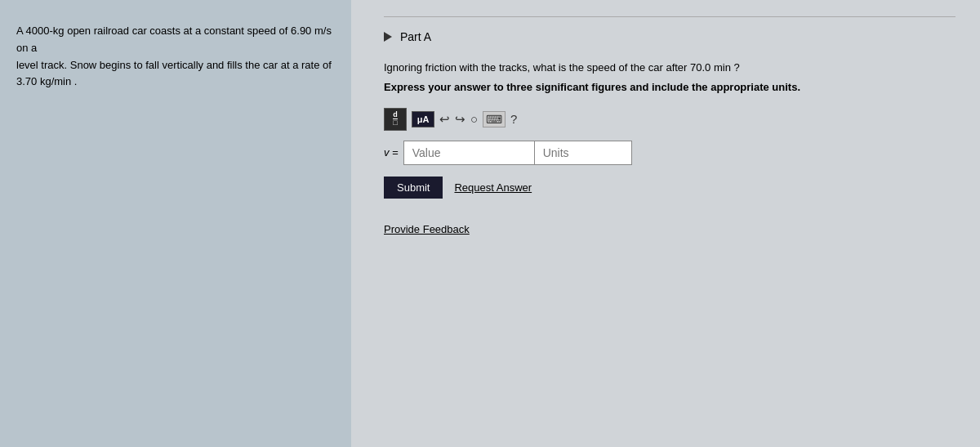 This screenshot has height=447, width=980. What do you see at coordinates (562, 67) in the screenshot?
I see `question-line1: Ignoring friction with the tracks, what …` at bounding box center [562, 67].